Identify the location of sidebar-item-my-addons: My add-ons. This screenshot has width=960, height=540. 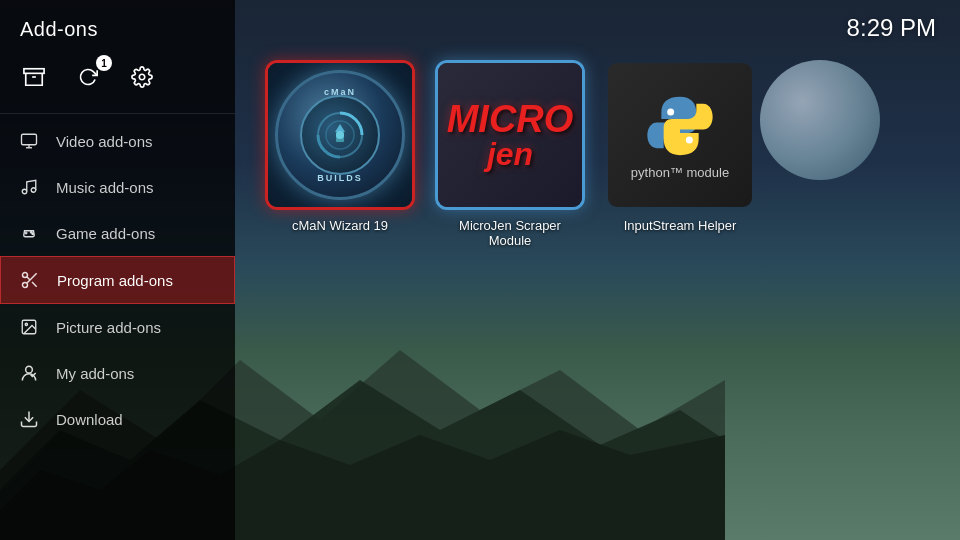
(118, 373).